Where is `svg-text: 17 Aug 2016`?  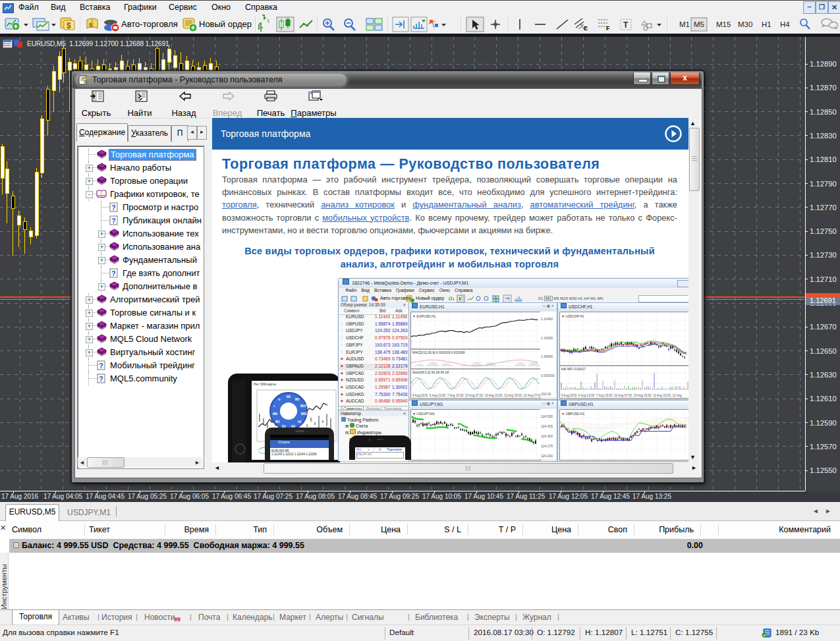 svg-text: 17 Aug 2016 is located at coordinates (20, 497).